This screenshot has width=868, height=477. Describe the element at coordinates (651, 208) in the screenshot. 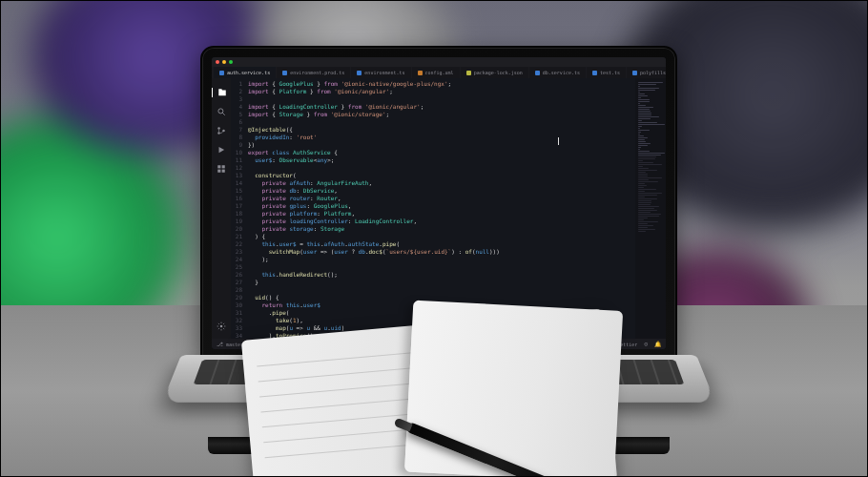

I see `minimap` at that location.